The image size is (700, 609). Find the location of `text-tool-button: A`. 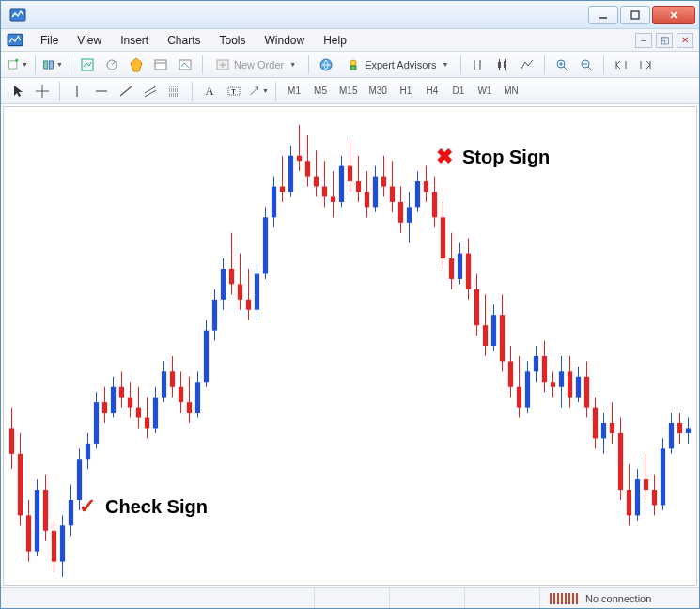

text-tool-button: A is located at coordinates (210, 91).